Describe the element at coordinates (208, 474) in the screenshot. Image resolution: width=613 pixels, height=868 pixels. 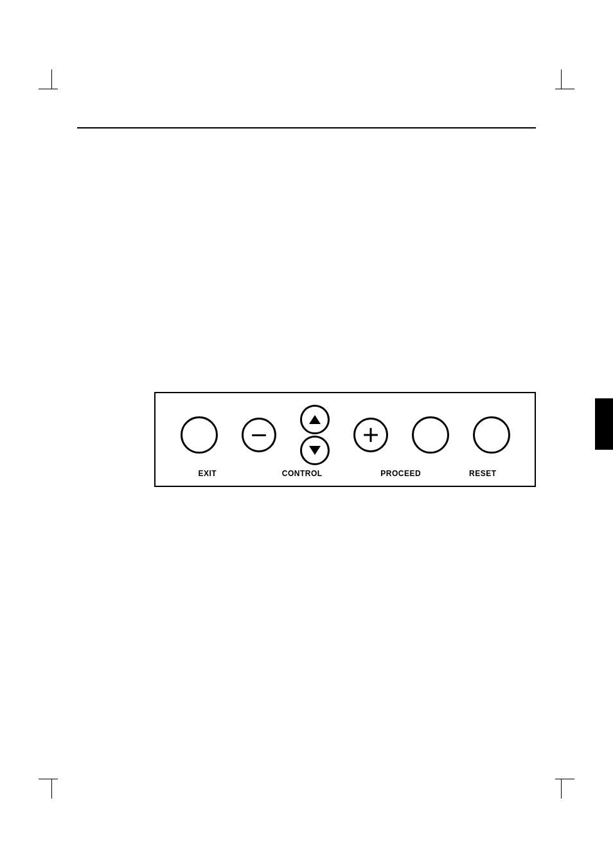
I see `exit-label: EXIT` at that location.